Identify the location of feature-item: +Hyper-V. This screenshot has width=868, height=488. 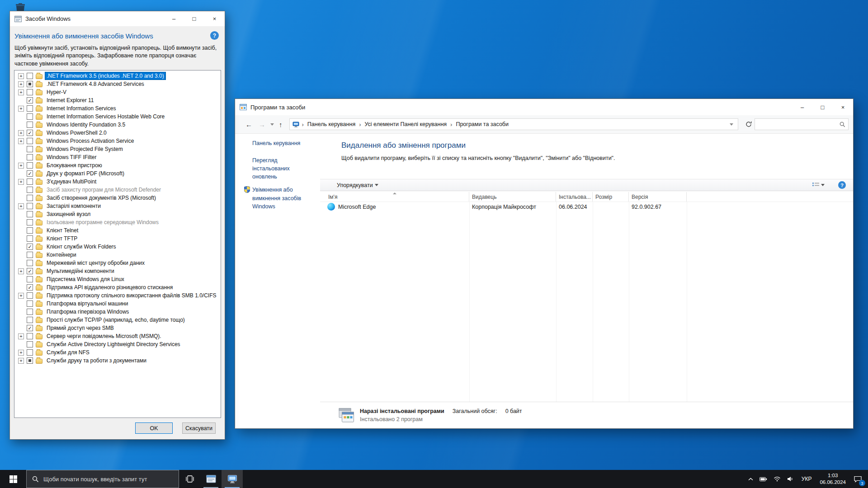
(118, 92).